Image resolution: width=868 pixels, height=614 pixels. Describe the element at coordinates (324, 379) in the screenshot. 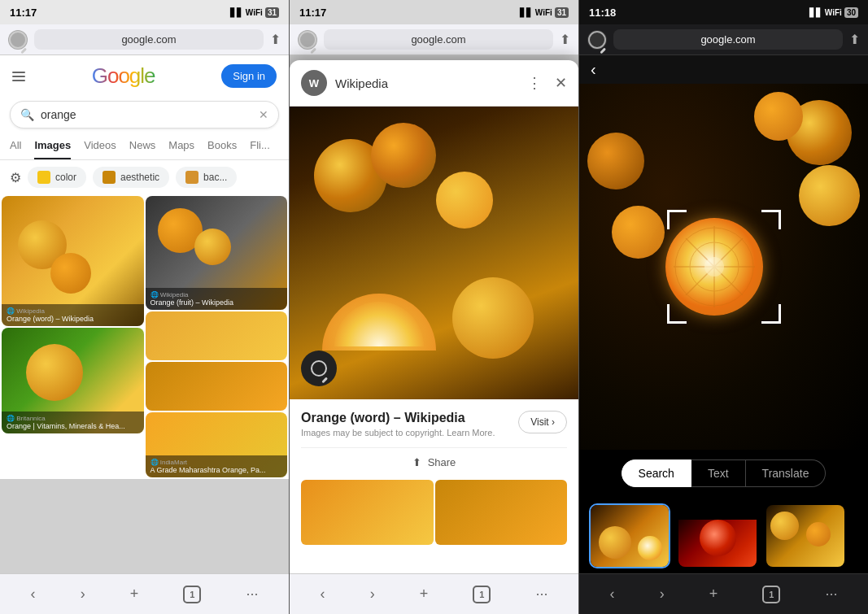

I see `lens-handle` at that location.